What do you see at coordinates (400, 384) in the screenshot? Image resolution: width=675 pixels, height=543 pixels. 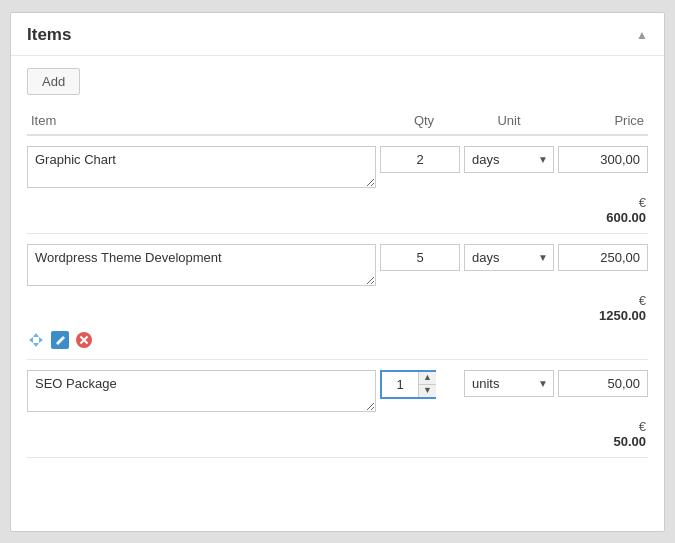 I see `qty-spinner-input` at bounding box center [400, 384].